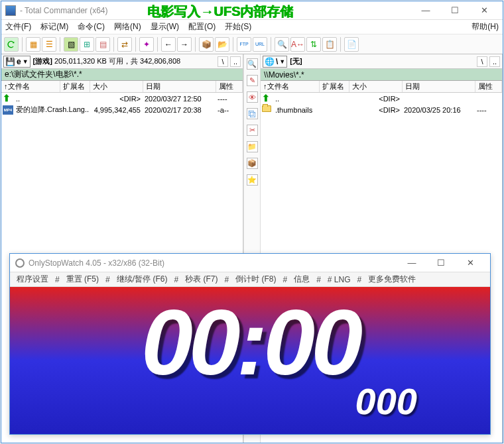 Image resolution: width=504 pixels, height=444 pixels. Describe the element at coordinates (82, 280) in the screenshot. I see `sw-menu-reset: 重置 (F5)` at that location.